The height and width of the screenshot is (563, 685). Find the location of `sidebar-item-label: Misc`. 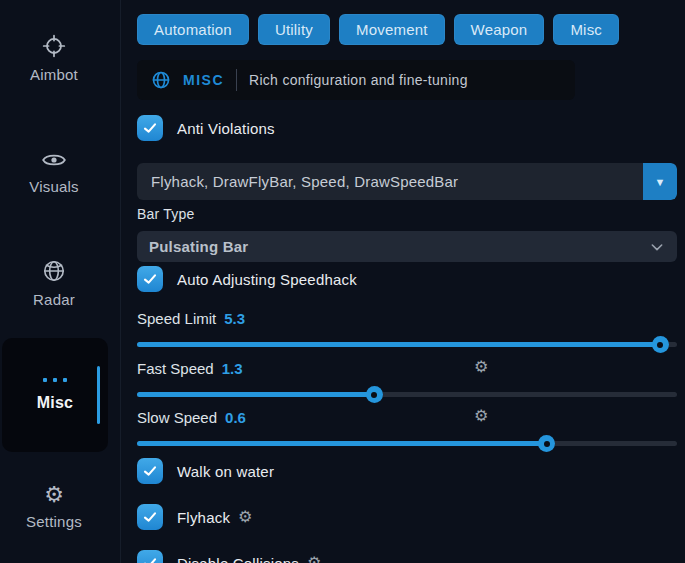

sidebar-item-label: Misc is located at coordinates (55, 403).